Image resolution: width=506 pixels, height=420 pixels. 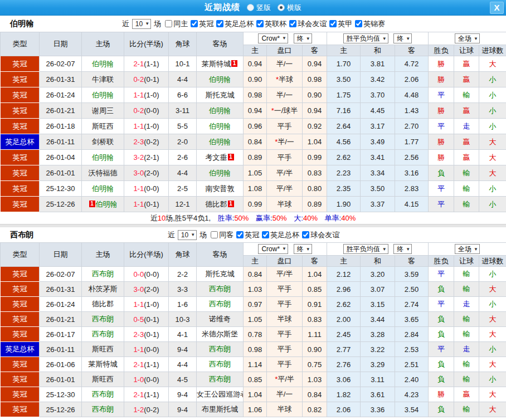 I want to click on avg-away-win: 2.70, so click(x=412, y=126).